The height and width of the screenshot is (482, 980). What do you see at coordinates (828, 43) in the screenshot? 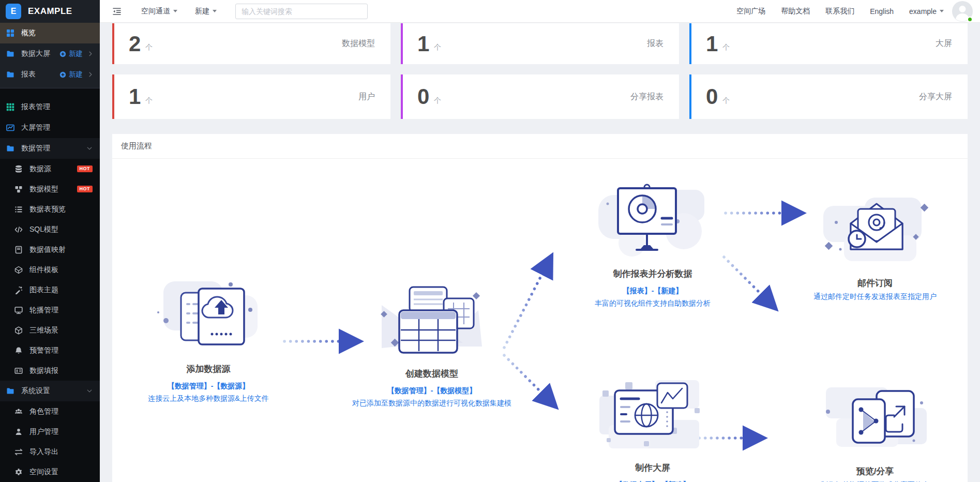
I see `stat-card: 1个大屏` at bounding box center [828, 43].